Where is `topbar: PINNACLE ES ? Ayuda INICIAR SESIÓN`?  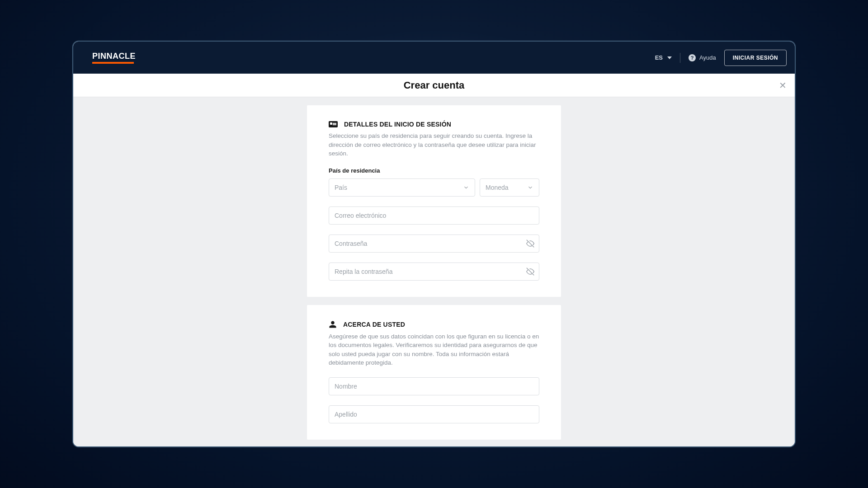
topbar: PINNACLE ES ? Ayuda INICIAR SESIÓN is located at coordinates (434, 58).